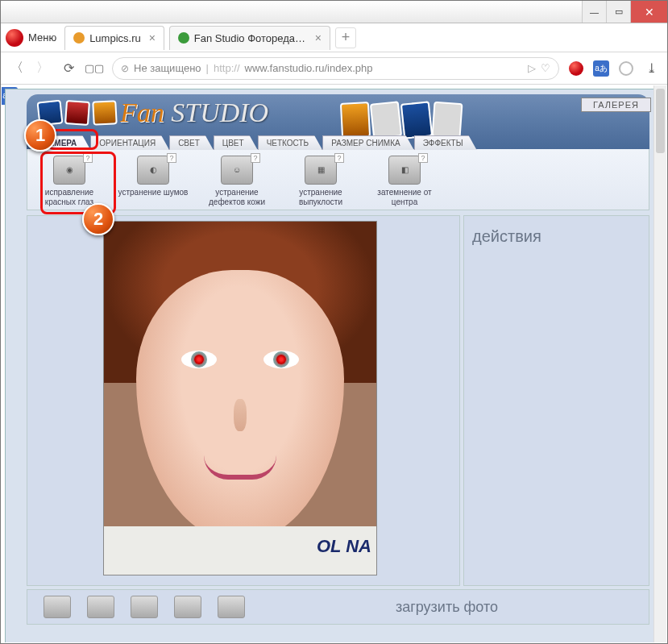  Describe the element at coordinates (368, 143) in the screenshot. I see `tab-size: РАЗМЕР СНИМКА` at that location.